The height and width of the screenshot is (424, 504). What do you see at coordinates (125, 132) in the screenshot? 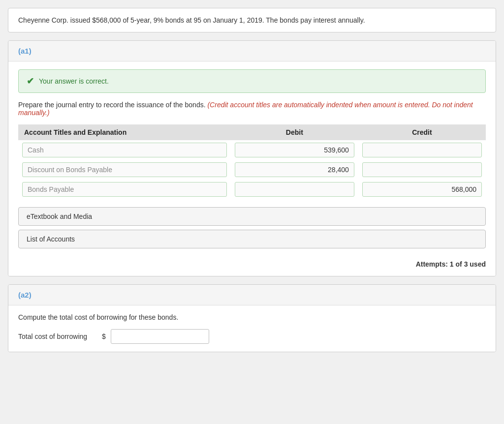
I see `col-header-account: Account Titles and Explanation` at bounding box center [125, 132].